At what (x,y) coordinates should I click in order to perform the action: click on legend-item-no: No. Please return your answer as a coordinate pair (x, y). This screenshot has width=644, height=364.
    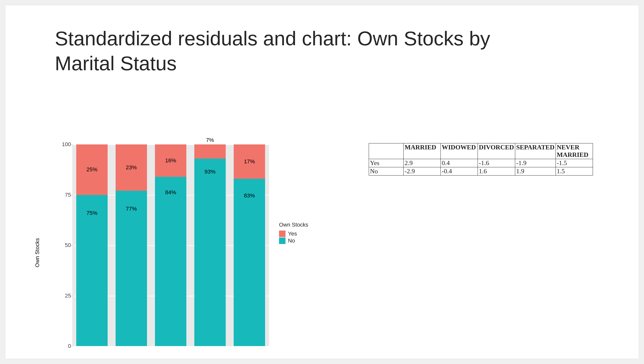
    Looking at the image, I should click on (294, 241).